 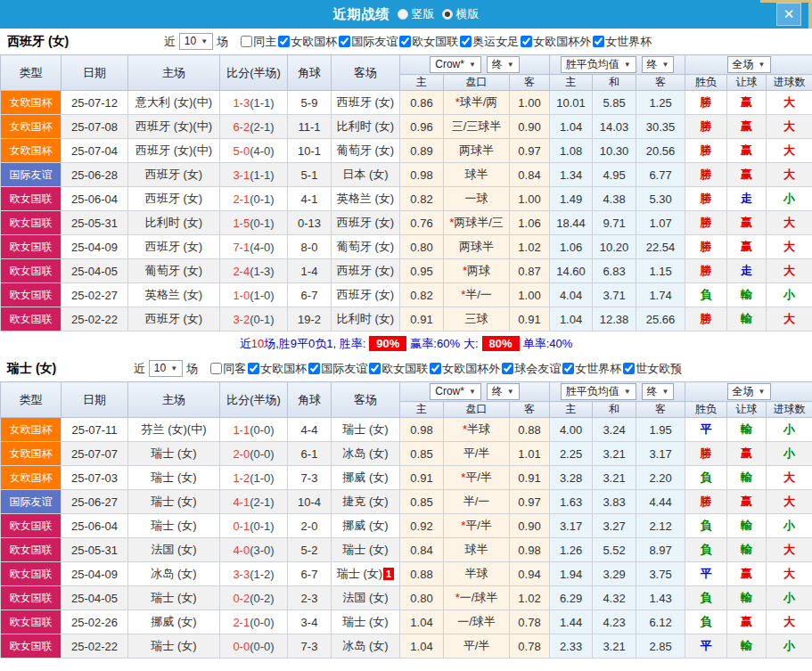 What do you see at coordinates (403, 14) in the screenshot?
I see `radio-unselected-icon` at bounding box center [403, 14].